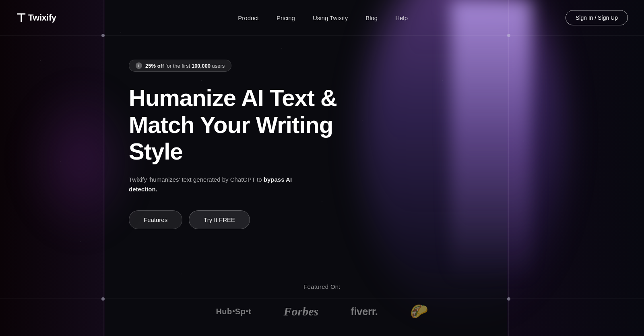 This screenshot has height=336, width=644. I want to click on nav-help: Help, so click(402, 18).